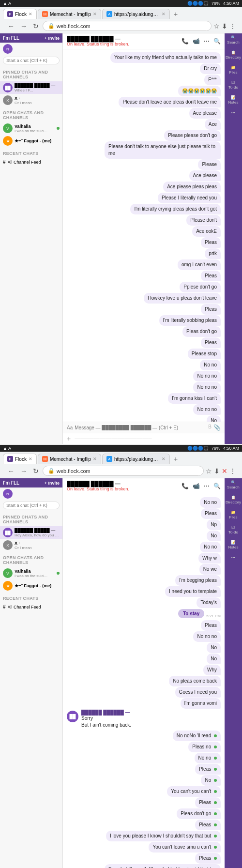 The width and height of the screenshot is (242, 868). What do you see at coordinates (8, 100) in the screenshot?
I see `pinned-avatar-2: X` at bounding box center [8, 100].